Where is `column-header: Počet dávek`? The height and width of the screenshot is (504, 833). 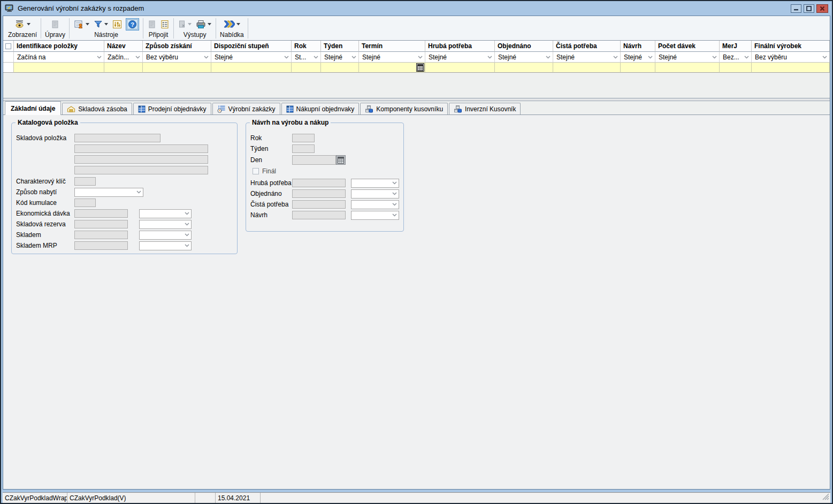
column-header: Počet dávek is located at coordinates (687, 46).